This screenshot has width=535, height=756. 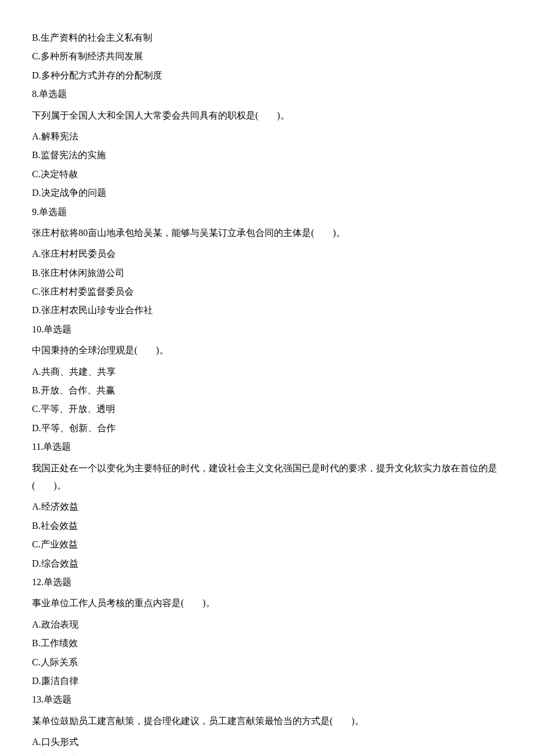 What do you see at coordinates (268, 754) in the screenshot?
I see `option-text: B.书面形式` at bounding box center [268, 754].